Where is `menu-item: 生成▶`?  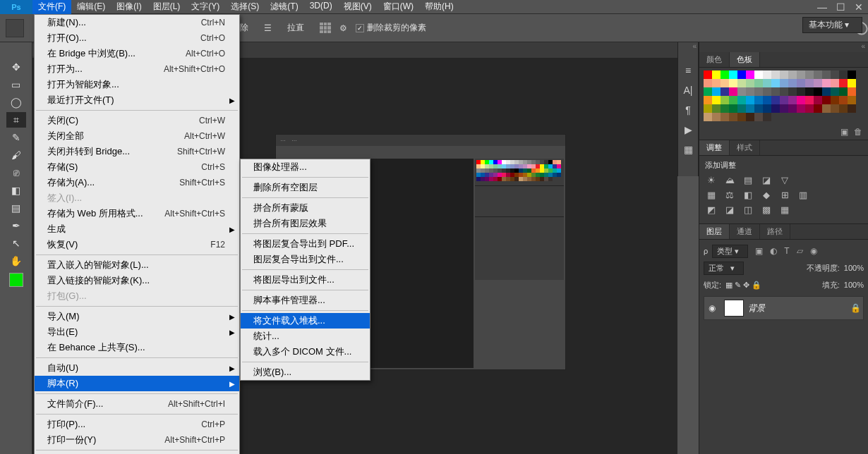
menu-item: 生成▶ is located at coordinates (137, 229).